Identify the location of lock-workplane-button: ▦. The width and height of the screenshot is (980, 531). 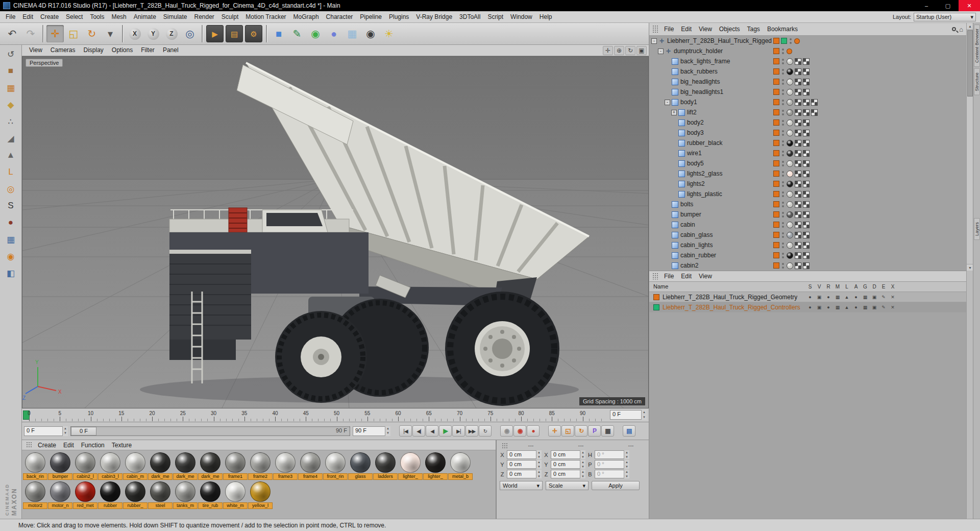
(11, 239).